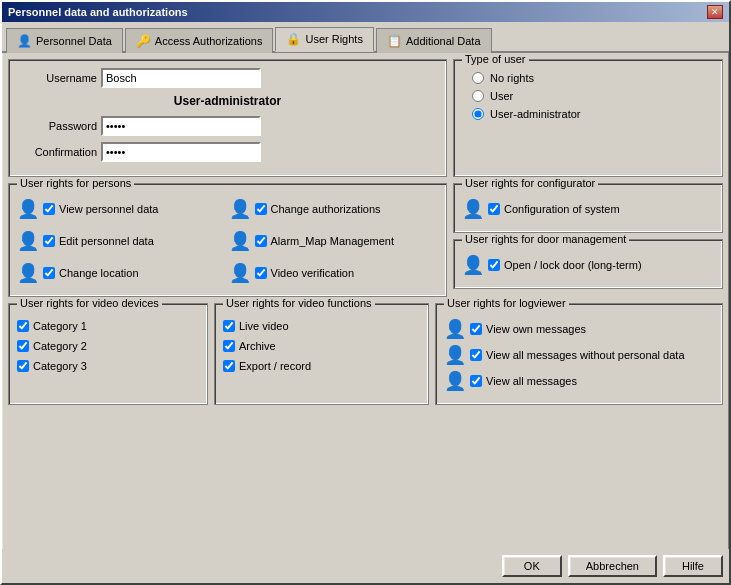 The width and height of the screenshot is (731, 585). What do you see at coordinates (476, 381) in the screenshot?
I see `cb-view-all` at bounding box center [476, 381].